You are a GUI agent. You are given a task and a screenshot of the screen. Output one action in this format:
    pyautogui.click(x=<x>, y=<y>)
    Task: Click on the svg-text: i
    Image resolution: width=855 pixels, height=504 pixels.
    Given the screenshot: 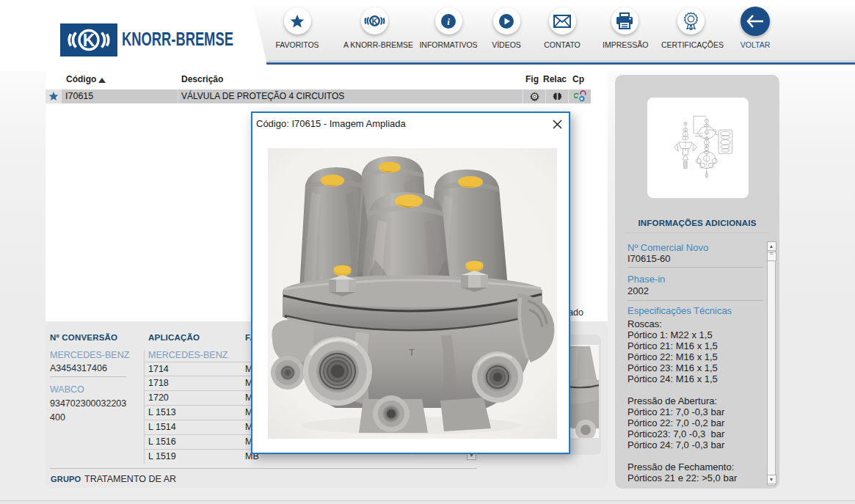 What is the action you would take?
    pyautogui.click(x=448, y=22)
    